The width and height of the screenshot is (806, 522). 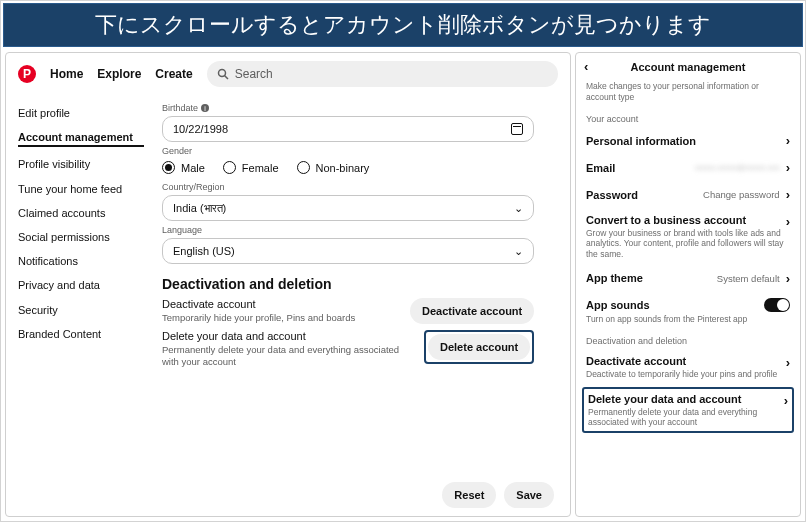 What do you see at coordinates (517, 129) in the screenshot?
I see `calendar-icon` at bounding box center [517, 129].